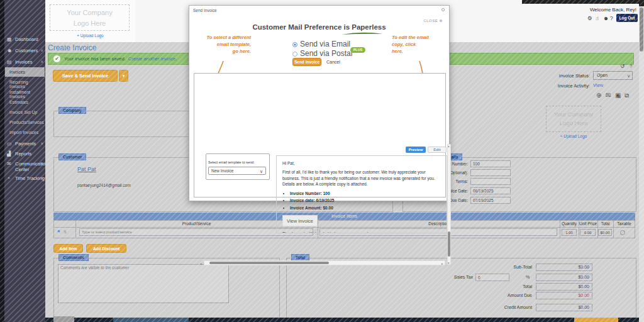 The height and width of the screenshot is (322, 644). Describe the element at coordinates (300, 221) in the screenshot. I see `view-invoice-button: View Invoice` at that location.